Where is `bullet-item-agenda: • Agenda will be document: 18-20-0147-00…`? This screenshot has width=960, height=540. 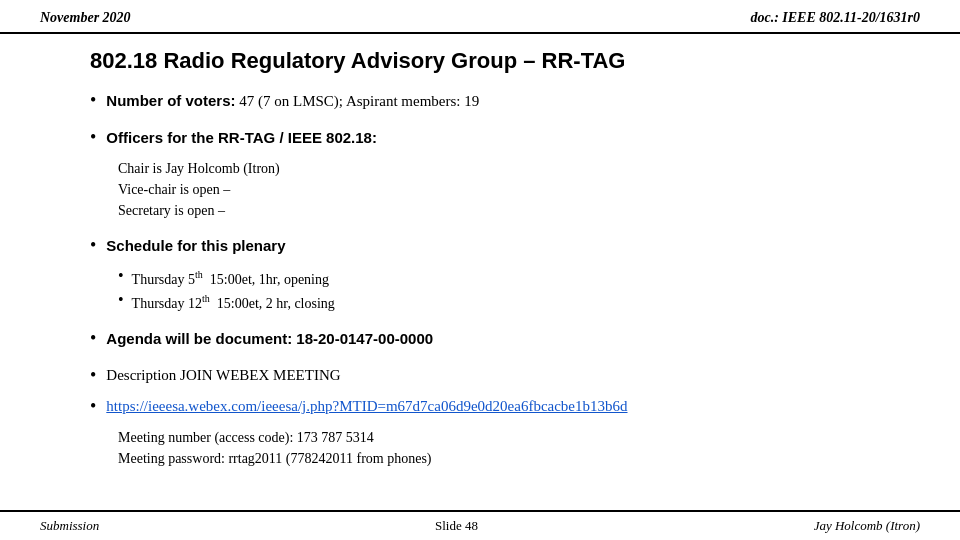 bullet-item-agenda: • Agenda will be document: 18-20-0147-00… is located at coordinates (490, 340).